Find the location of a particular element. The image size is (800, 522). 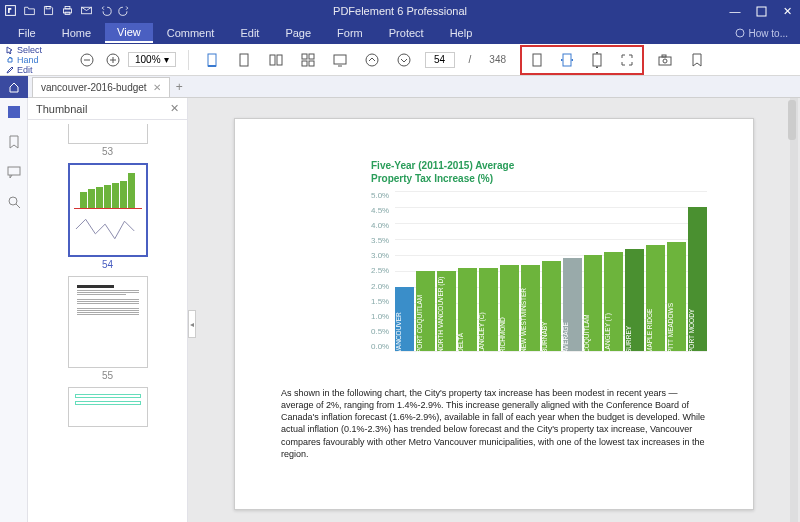

chart-title-line1: Five-Year (2011-2015) Average is located at coordinates (539, 166).